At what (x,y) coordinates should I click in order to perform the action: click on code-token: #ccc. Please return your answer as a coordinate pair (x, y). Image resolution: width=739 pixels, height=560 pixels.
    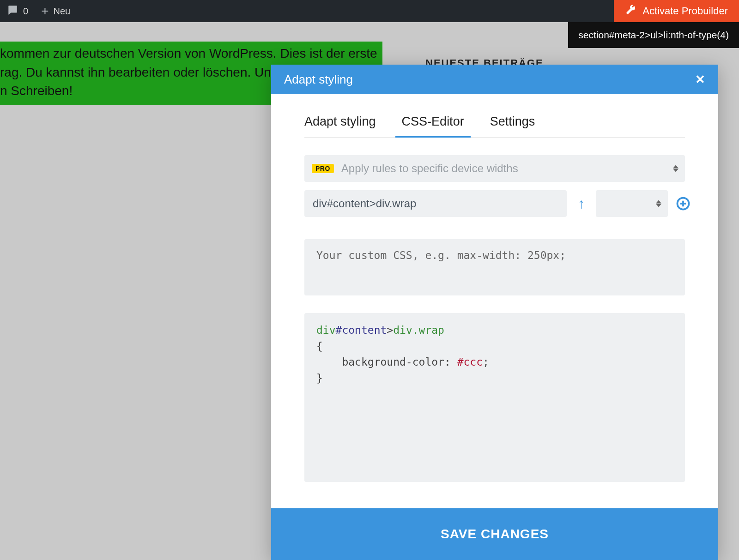
    Looking at the image, I should click on (470, 362).